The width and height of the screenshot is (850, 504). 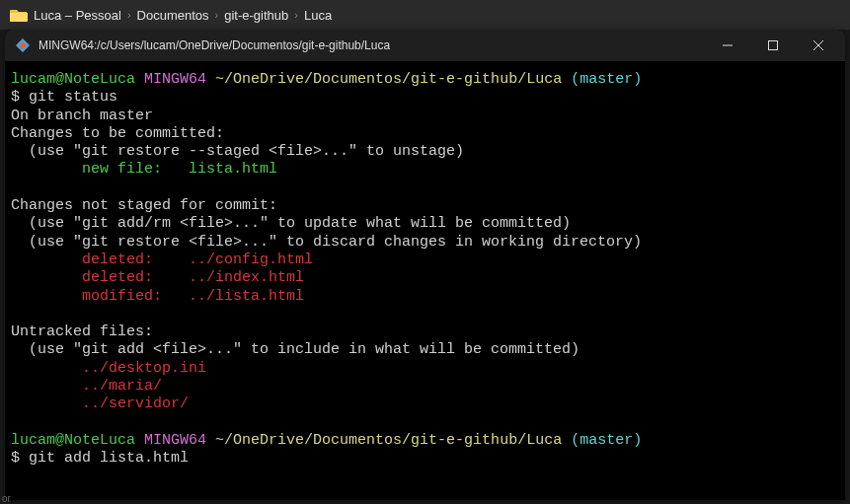 What do you see at coordinates (818, 45) in the screenshot?
I see `close-button` at bounding box center [818, 45].